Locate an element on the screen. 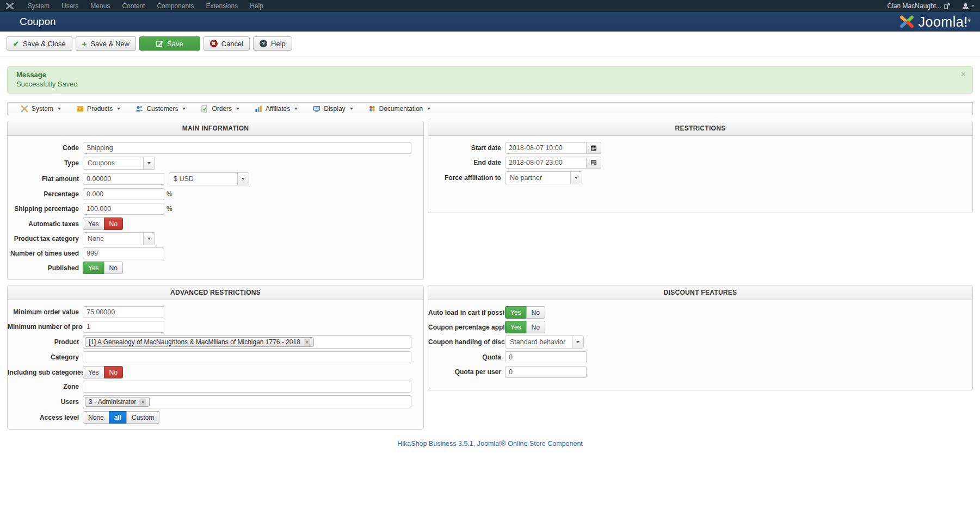 This screenshot has height=522, width=980. hikashop-menu-display: Display is located at coordinates (333, 109).